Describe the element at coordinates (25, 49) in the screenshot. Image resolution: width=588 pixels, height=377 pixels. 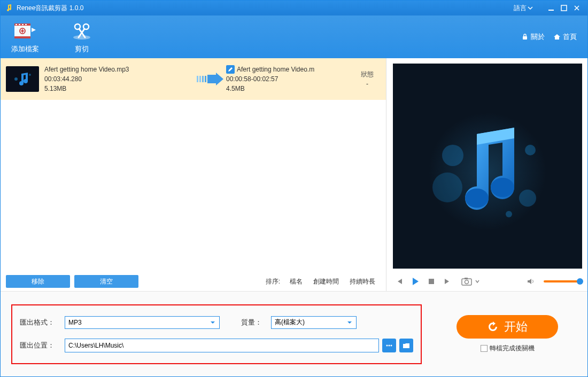
I see `add-file-label: 添加檔案` at that location.